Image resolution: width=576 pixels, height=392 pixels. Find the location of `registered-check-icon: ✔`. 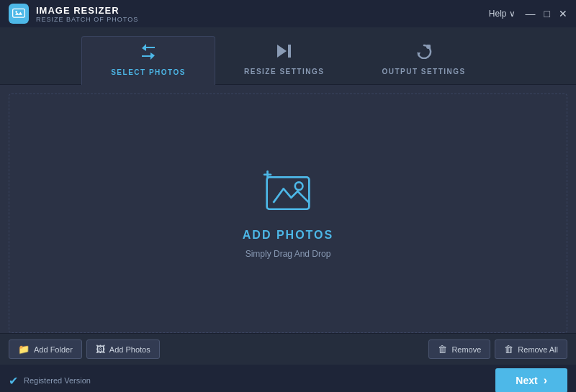

registered-check-icon: ✔ is located at coordinates (13, 381).